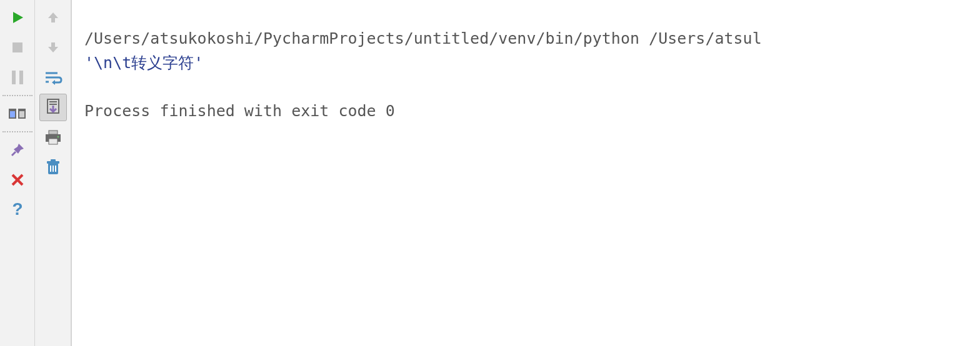 This screenshot has width=980, height=346. What do you see at coordinates (18, 180) in the screenshot?
I see `close-button` at bounding box center [18, 180].